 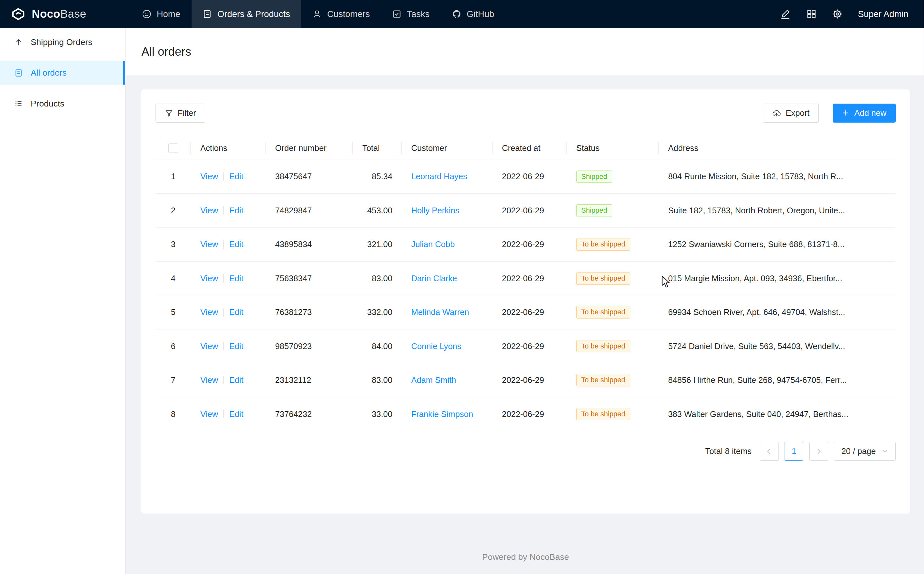 I want to click on pagination-total: Total 8 items, so click(x=728, y=451).